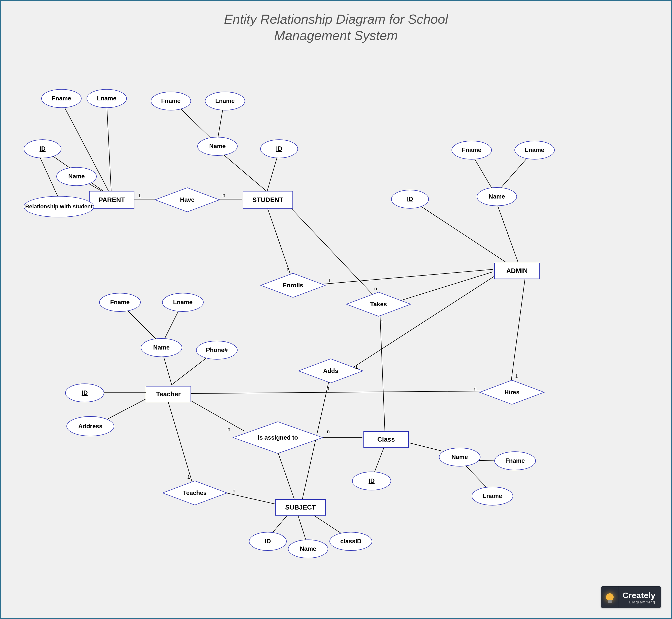 The height and width of the screenshot is (619, 672). Describe the element at coordinates (517, 271) in the screenshot. I see `entity-label: ADMIN` at that location.